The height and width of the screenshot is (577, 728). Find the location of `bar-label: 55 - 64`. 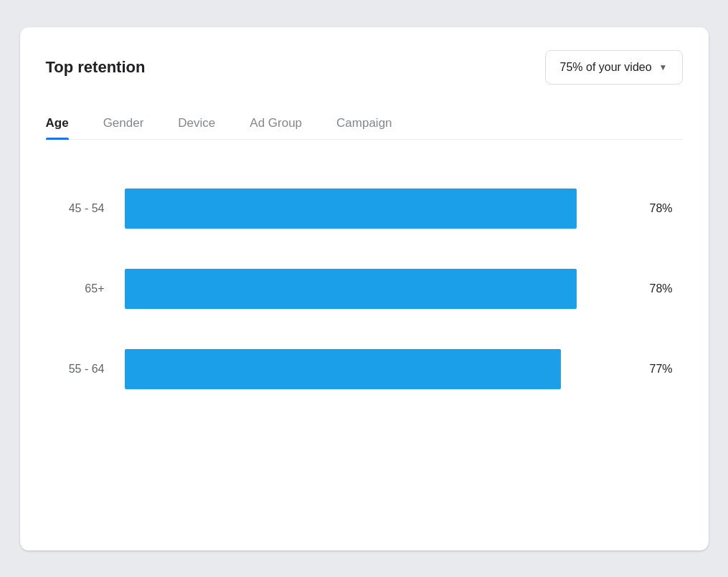

bar-label: 55 - 64 is located at coordinates (85, 369).